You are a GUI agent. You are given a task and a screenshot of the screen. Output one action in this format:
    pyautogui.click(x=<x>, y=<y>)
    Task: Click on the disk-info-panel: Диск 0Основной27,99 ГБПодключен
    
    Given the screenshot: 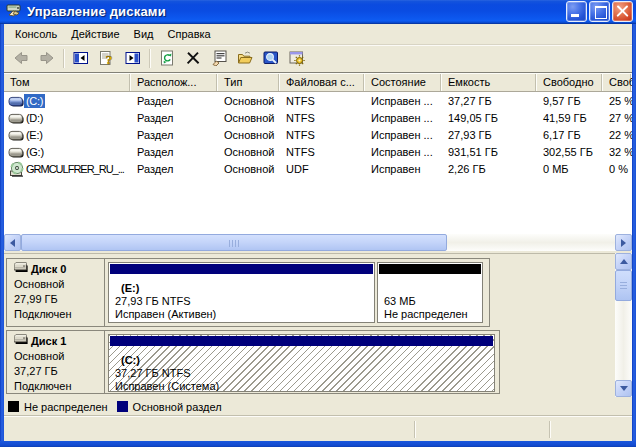 What is the action you would take?
    pyautogui.click(x=56, y=292)
    